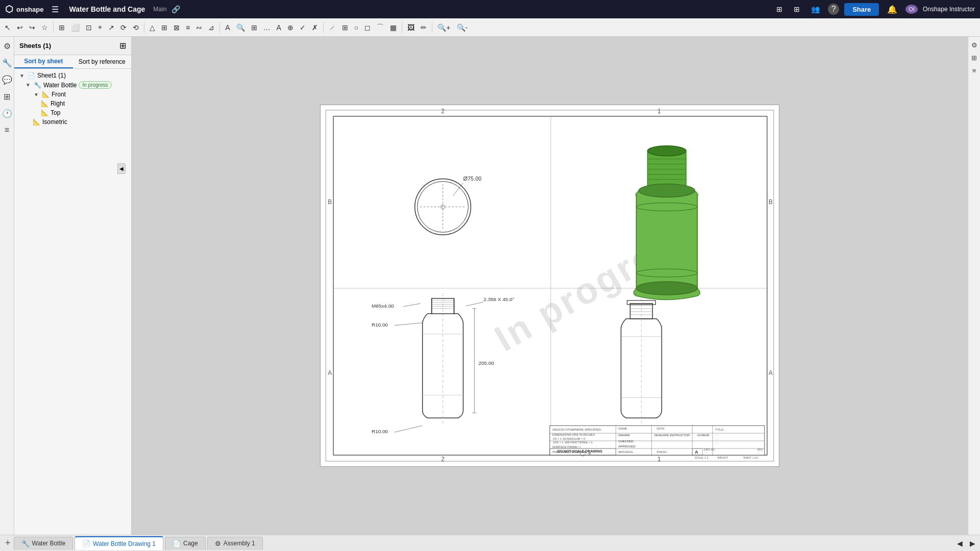  Describe the element at coordinates (30, 9) in the screenshot. I see `logo-text: onshape` at that location.